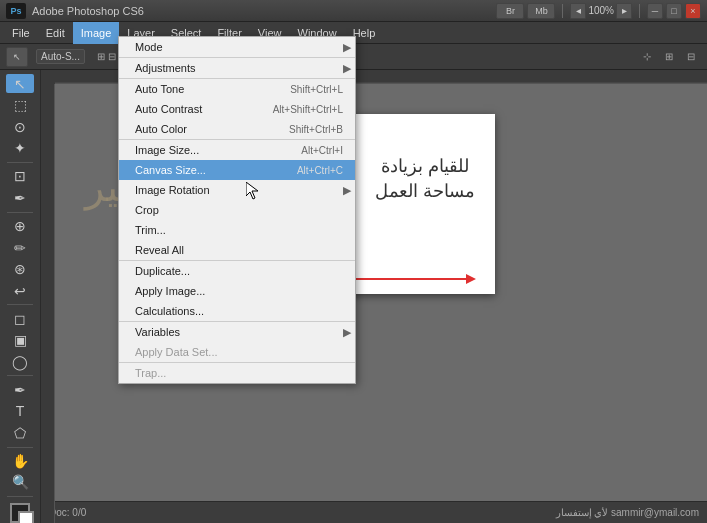 The image size is (707, 523). Describe the element at coordinates (316, 130) in the screenshot. I see `auto-color-shortcut: Shift+Ctrl+B` at that location.